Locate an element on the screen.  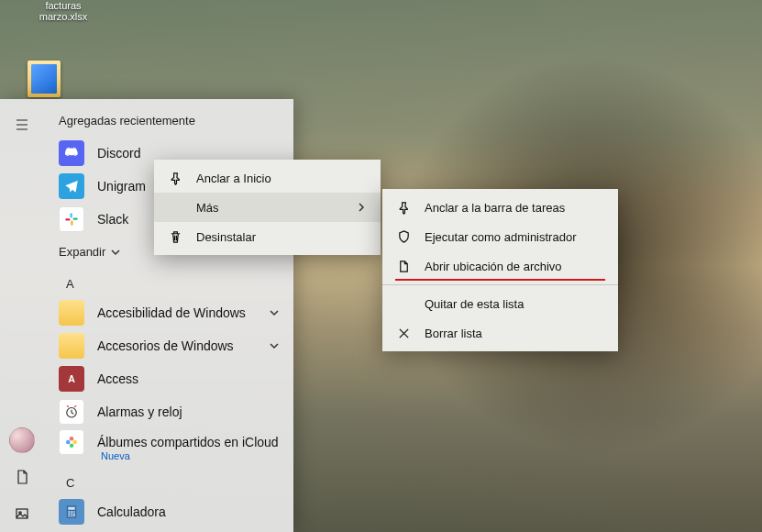
ctx-label: Ejecutar como administrador is located at coordinates (501, 237).